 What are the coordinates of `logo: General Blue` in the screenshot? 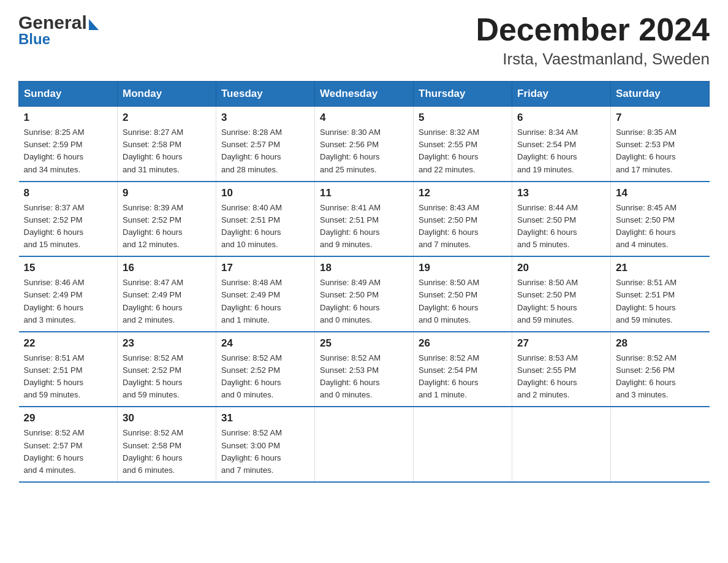 It's located at (59, 30).